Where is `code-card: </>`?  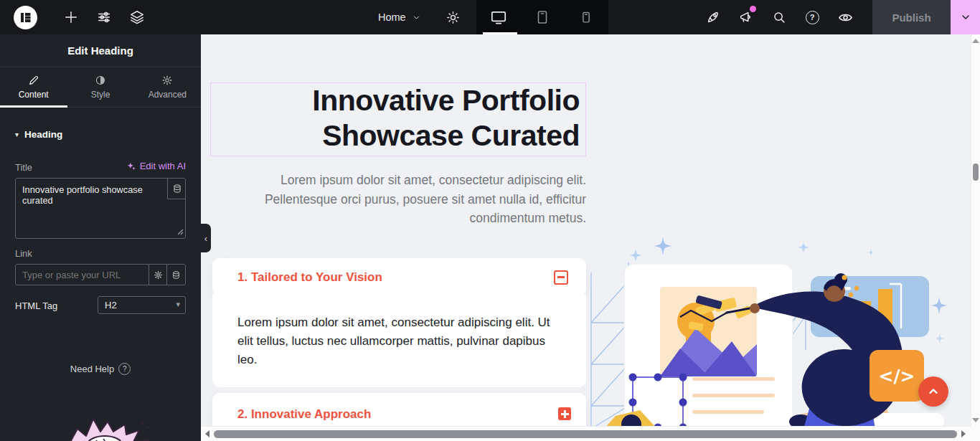
code-card: </> is located at coordinates (897, 376).